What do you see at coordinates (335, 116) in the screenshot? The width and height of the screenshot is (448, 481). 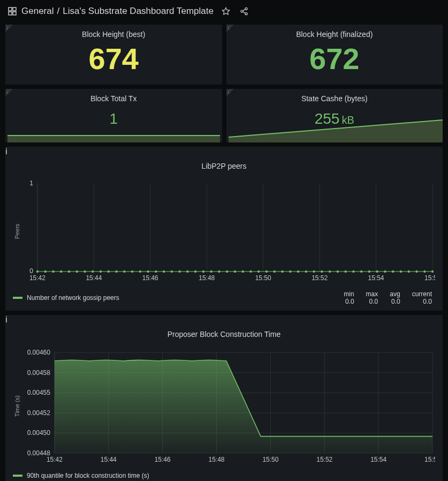 I see `panel-state-cache: i State Cashe (bytes) 255kB` at bounding box center [335, 116].